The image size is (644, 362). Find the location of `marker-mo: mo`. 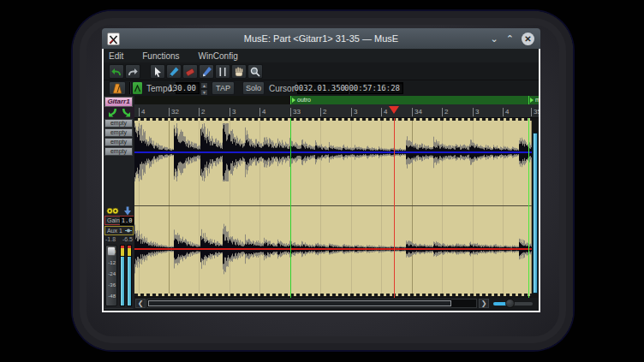

marker-mo: mo is located at coordinates (534, 100).